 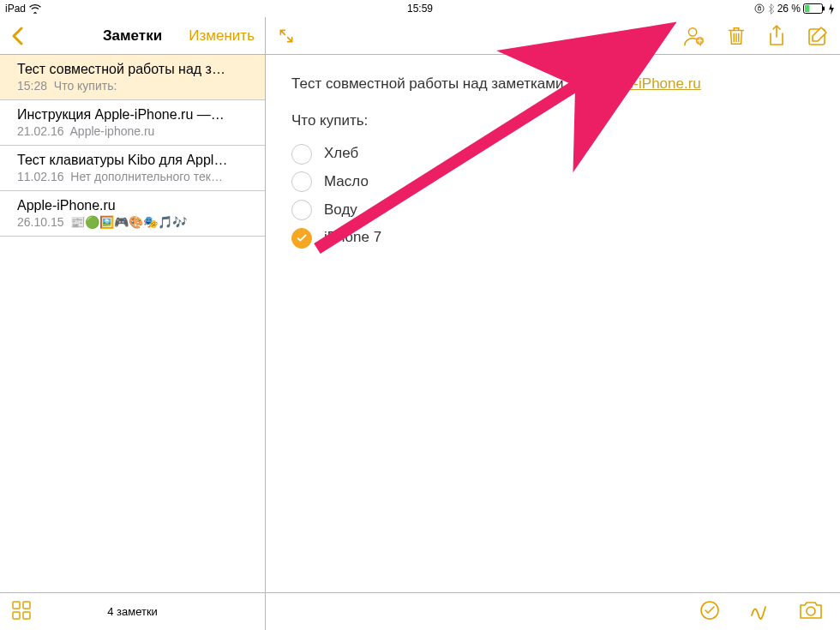 What do you see at coordinates (135, 115) in the screenshot?
I see `note-title: Инструкция Apple-iPhone.ru —…` at bounding box center [135, 115].